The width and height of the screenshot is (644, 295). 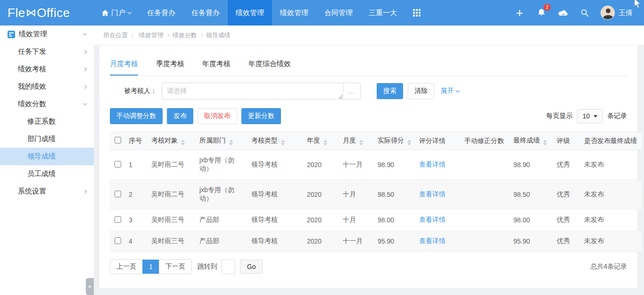 What do you see at coordinates (218, 35) in the screenshot?
I see `breadcrumb-item-leader-scores: 领导成绩` at bounding box center [218, 35].